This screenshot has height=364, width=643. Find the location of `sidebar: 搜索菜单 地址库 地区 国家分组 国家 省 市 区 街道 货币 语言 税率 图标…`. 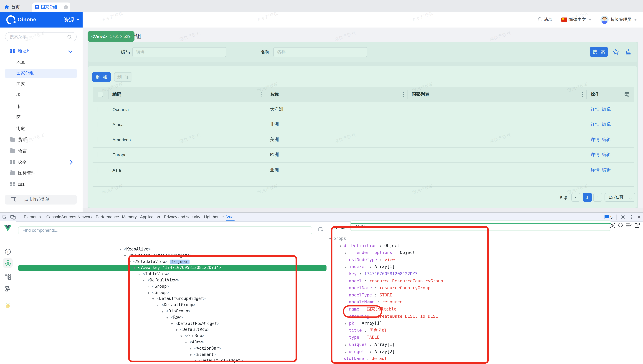

sidebar: 搜索菜单 地址库 地区 国家分组 国家 省 市 区 街道 货币 语言 税率 图标… is located at coordinates (42, 120).